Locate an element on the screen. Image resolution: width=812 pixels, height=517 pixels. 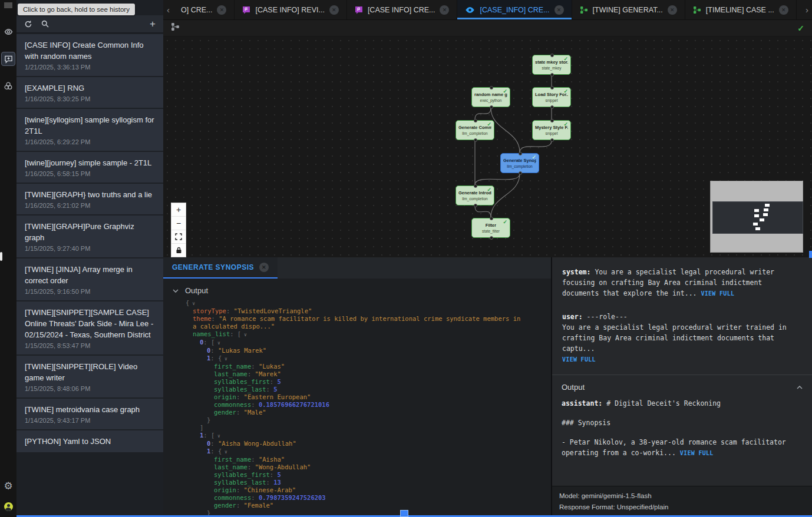
tab-label: [CASE_INFO] CRE... is located at coordinates (514, 10).